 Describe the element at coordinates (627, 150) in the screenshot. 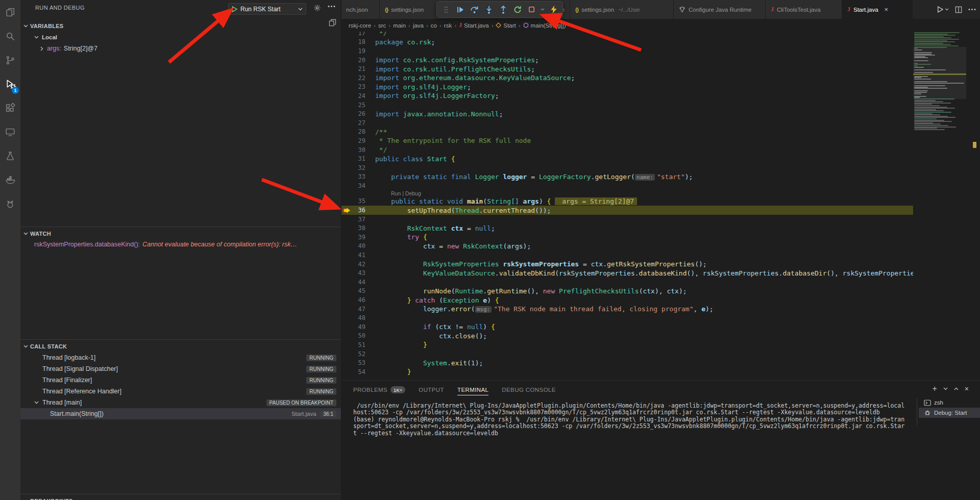

I see `code-line-30: 30 */` at that location.